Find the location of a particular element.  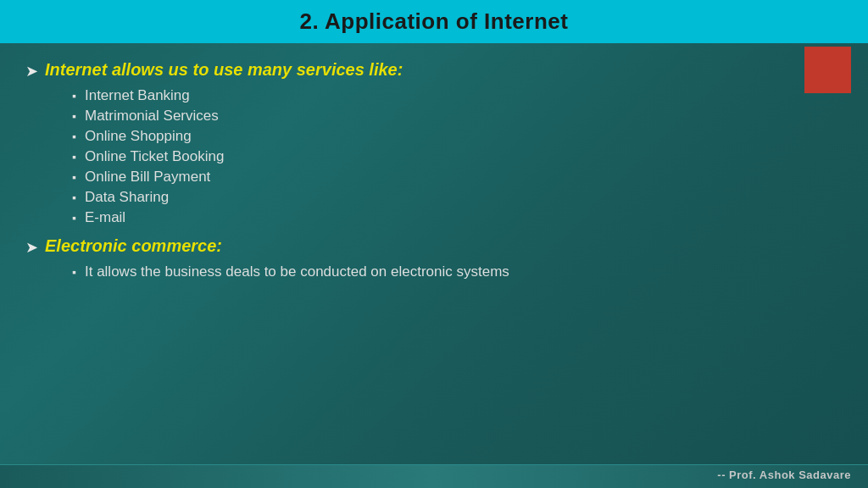

arrow-icon-2: ➤ is located at coordinates (32, 247).